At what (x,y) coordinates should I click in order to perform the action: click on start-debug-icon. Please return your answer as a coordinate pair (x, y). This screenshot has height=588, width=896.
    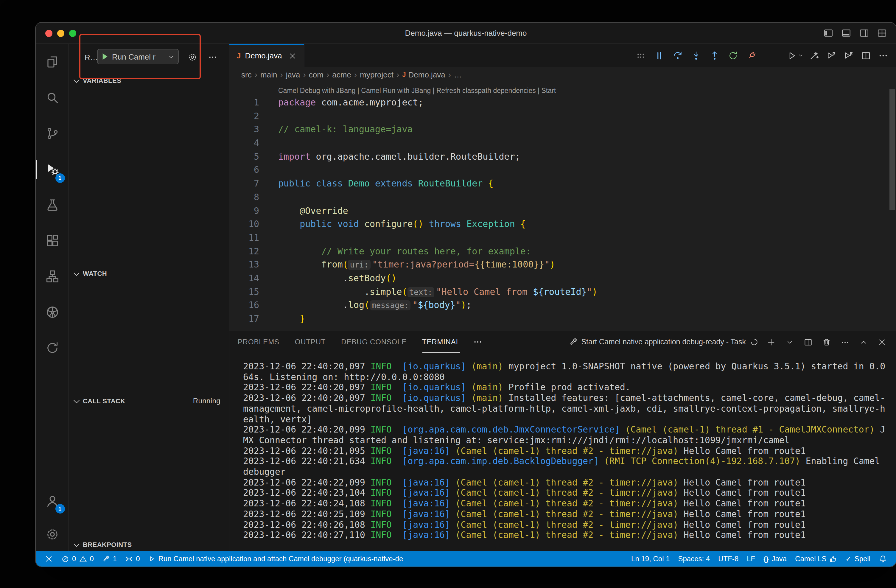
    Looking at the image, I should click on (105, 56).